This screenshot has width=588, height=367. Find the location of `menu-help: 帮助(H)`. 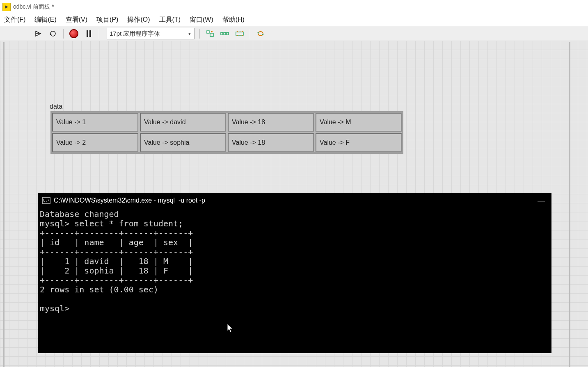

menu-help: 帮助(H) is located at coordinates (233, 20).